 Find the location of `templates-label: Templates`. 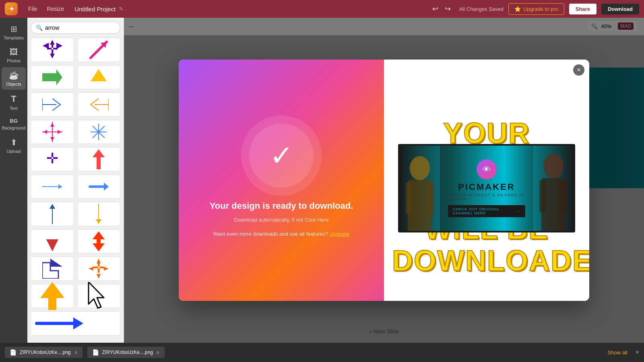

templates-label: Templates is located at coordinates (14, 38).